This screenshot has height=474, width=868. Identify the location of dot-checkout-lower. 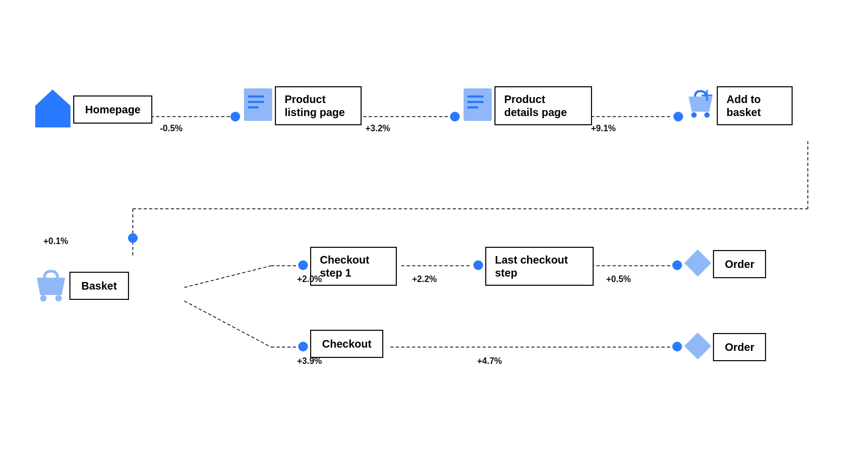
(303, 347).